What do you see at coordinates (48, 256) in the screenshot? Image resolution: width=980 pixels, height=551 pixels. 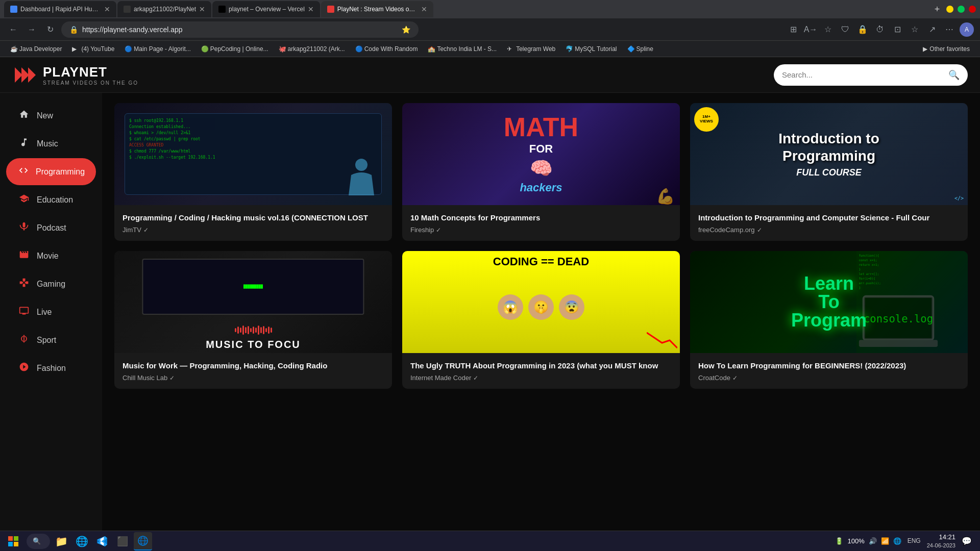 I see `sidebar-label-movie: Movie` at bounding box center [48, 256].